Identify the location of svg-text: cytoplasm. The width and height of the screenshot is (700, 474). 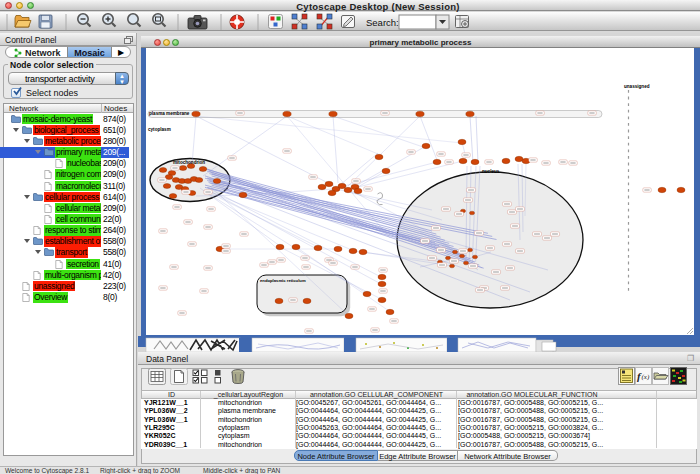
(160, 130).